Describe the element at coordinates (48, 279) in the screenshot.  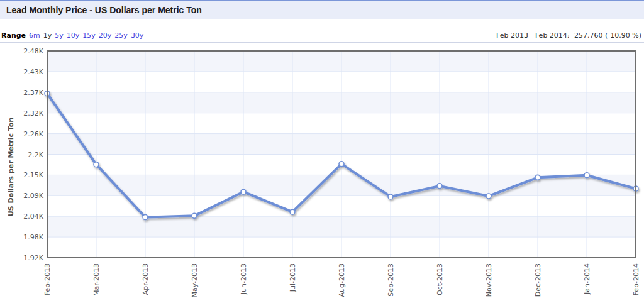
I see `x-tick-label: Feb-2013` at that location.